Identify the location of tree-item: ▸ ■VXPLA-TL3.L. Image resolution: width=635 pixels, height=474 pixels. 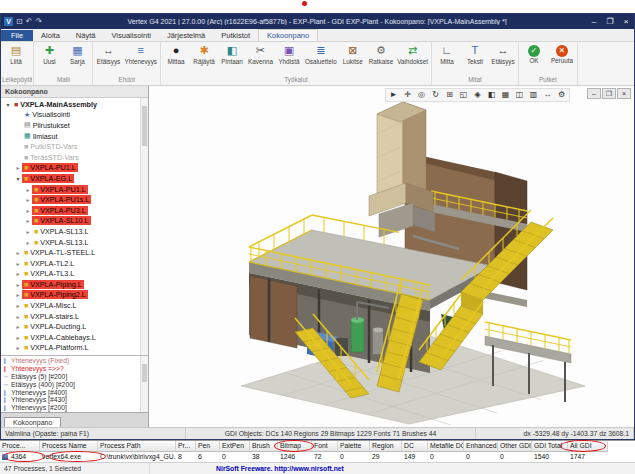
(70, 274).